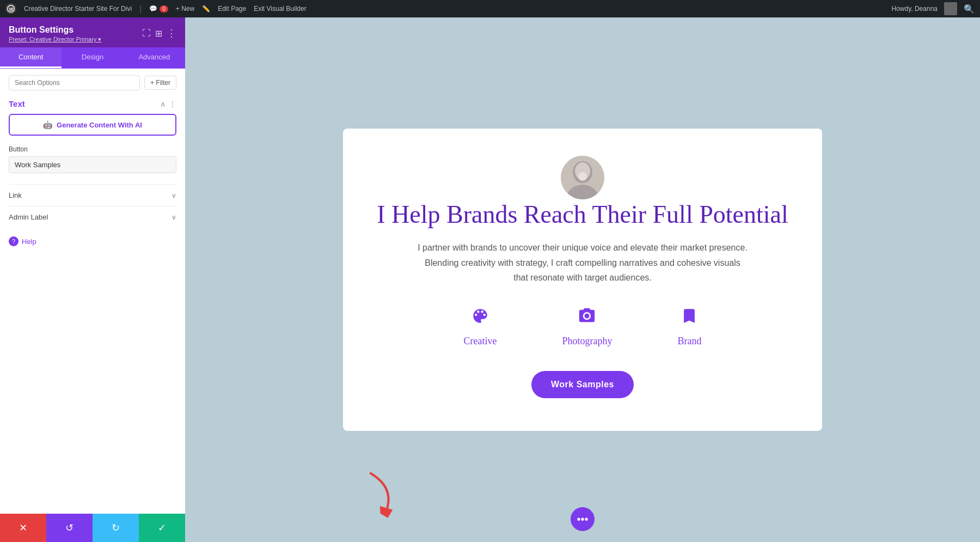 The height and width of the screenshot is (542, 980). I want to click on fab-button: •••, so click(583, 519).